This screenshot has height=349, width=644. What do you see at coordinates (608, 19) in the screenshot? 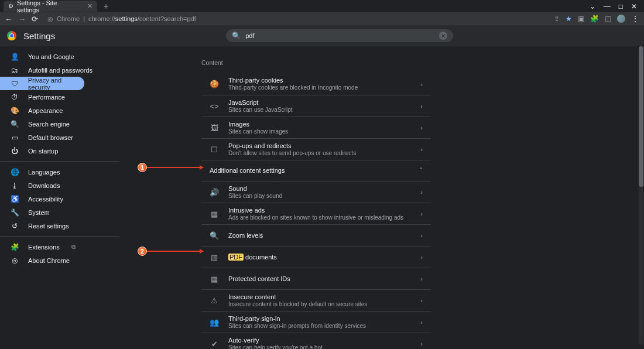
I see `side-panel-icon: ◫` at bounding box center [608, 19].